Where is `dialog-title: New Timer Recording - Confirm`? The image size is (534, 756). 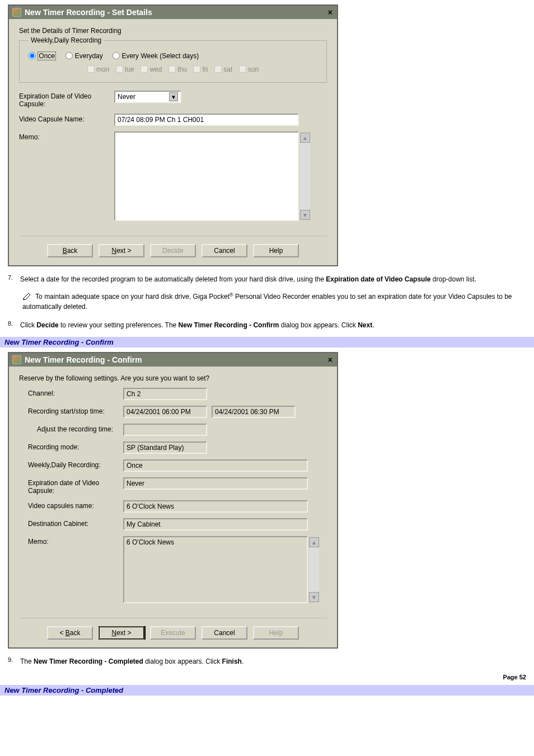 dialog-title: New Timer Recording - Confirm is located at coordinates (83, 360).